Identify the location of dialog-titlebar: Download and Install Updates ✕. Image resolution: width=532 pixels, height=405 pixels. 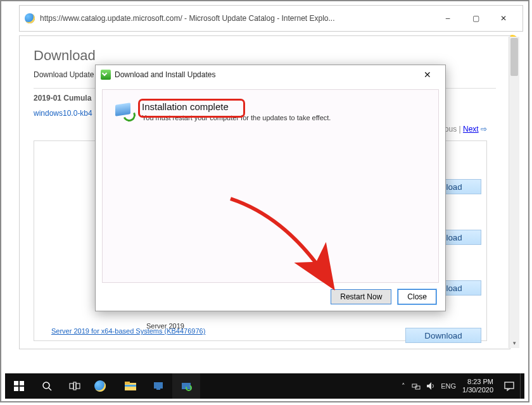
(270, 75).